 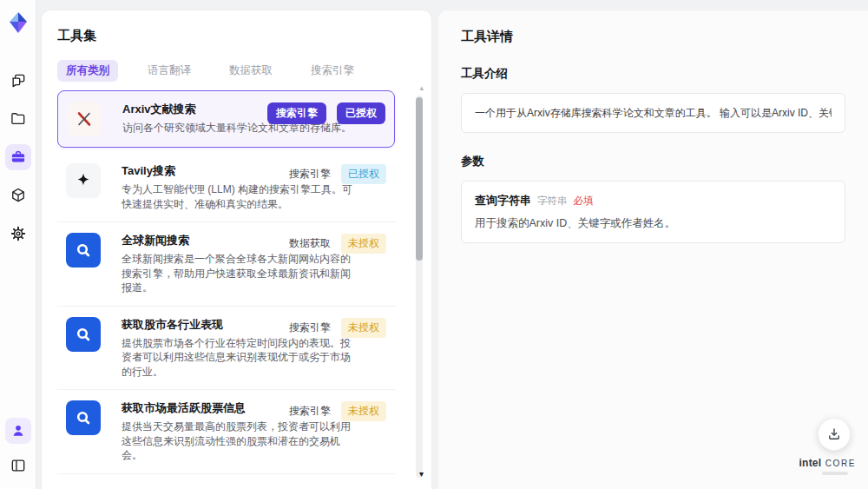 I want to click on tool-description: 专为人工智能代理 (LLM) 构建的搜索引擎工具。可快速提供实时、准确和真实的结…, so click(x=238, y=196).